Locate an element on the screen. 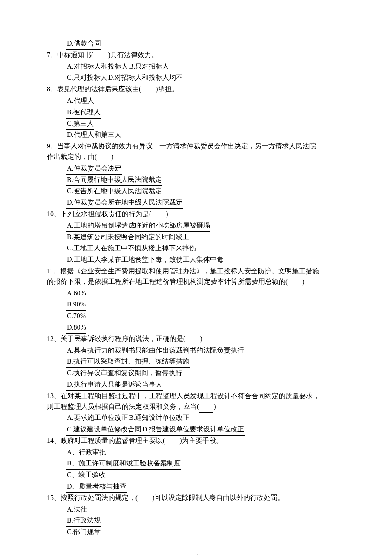 This screenshot has width=392, height=555. option-text: D、质量考核与抽查 is located at coordinates (97, 487).